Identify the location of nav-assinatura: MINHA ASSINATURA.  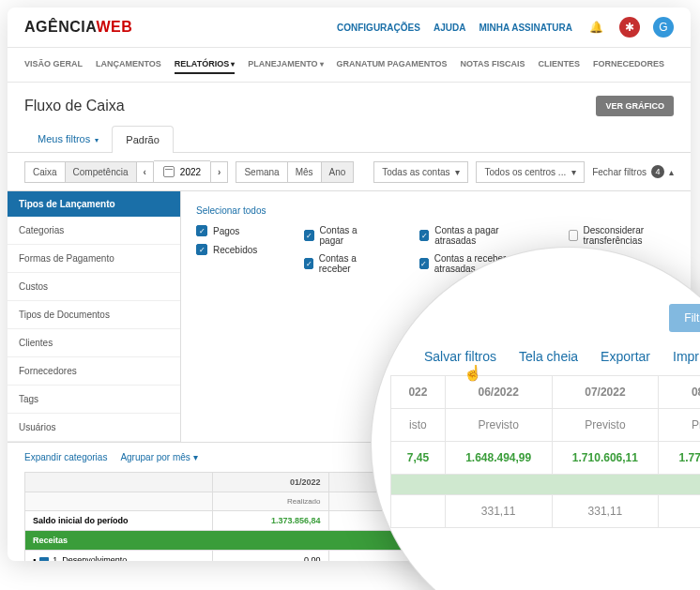
(525, 28).